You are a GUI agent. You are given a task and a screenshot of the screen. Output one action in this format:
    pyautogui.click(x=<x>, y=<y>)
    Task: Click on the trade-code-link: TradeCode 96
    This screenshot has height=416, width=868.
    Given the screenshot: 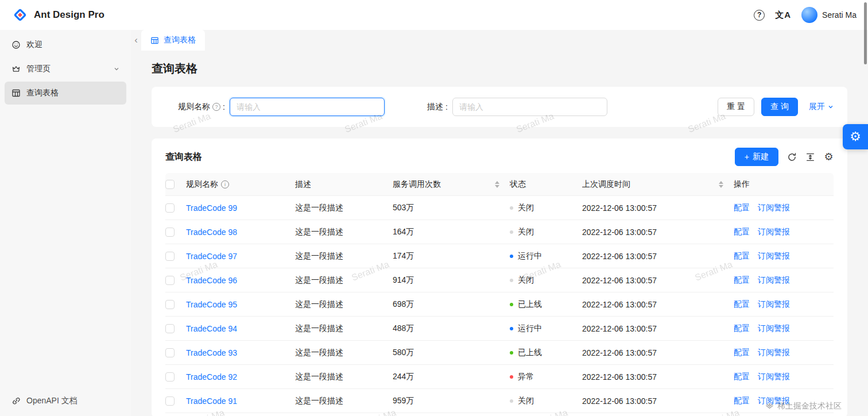 What is the action you would take?
    pyautogui.click(x=211, y=280)
    